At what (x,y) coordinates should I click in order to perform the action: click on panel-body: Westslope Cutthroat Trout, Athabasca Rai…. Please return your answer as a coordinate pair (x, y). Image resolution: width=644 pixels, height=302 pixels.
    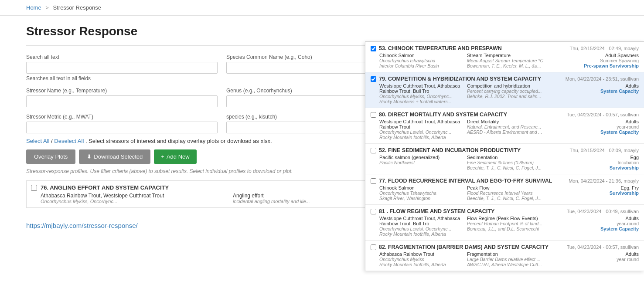
    Looking at the image, I should click on (505, 226).